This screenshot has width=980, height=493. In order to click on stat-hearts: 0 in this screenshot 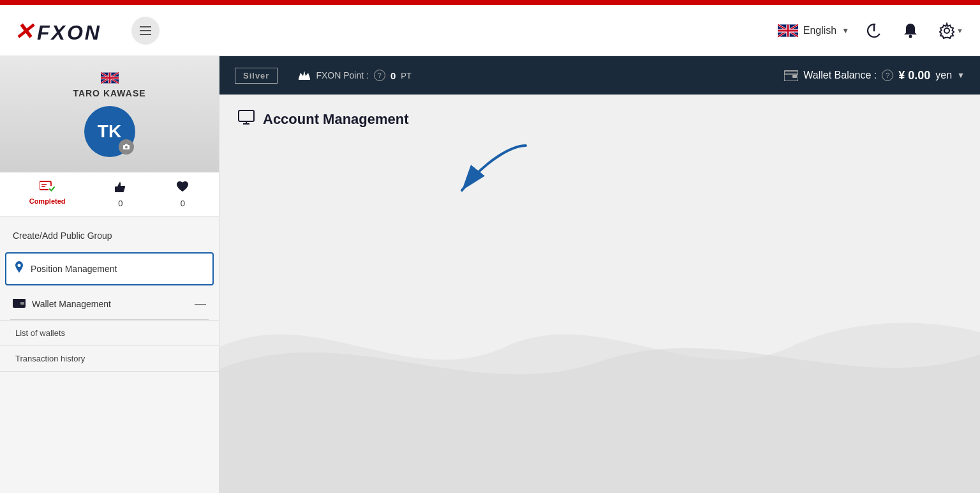, I will do `click(182, 194)`.